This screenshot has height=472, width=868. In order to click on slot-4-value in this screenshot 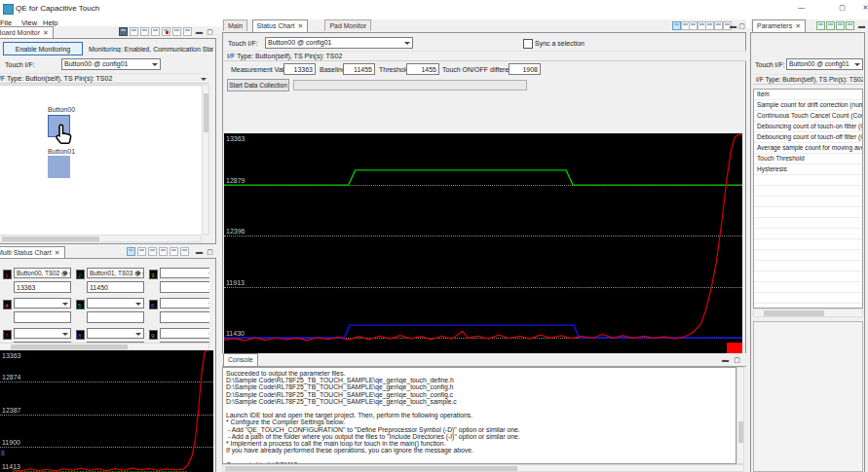, I will do `click(43, 317)`.